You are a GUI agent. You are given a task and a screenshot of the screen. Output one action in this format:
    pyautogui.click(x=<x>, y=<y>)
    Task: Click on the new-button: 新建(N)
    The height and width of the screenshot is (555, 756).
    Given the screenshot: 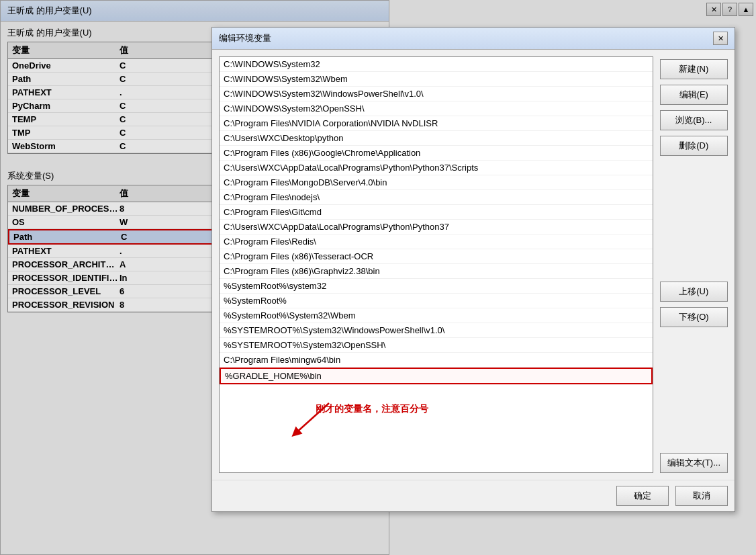 What is the action you would take?
    pyautogui.click(x=694, y=69)
    